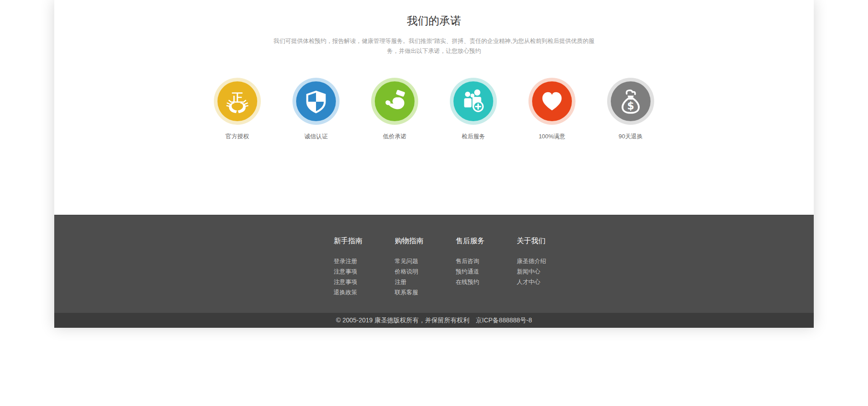 The image size is (868, 406). Describe the element at coordinates (316, 101) in the screenshot. I see `shield-check-icon` at that location.